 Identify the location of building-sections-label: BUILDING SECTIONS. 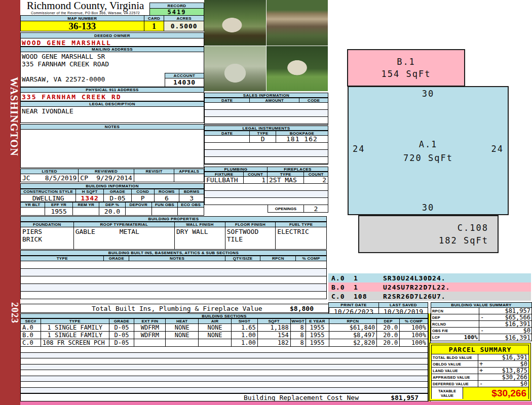
(224, 316).